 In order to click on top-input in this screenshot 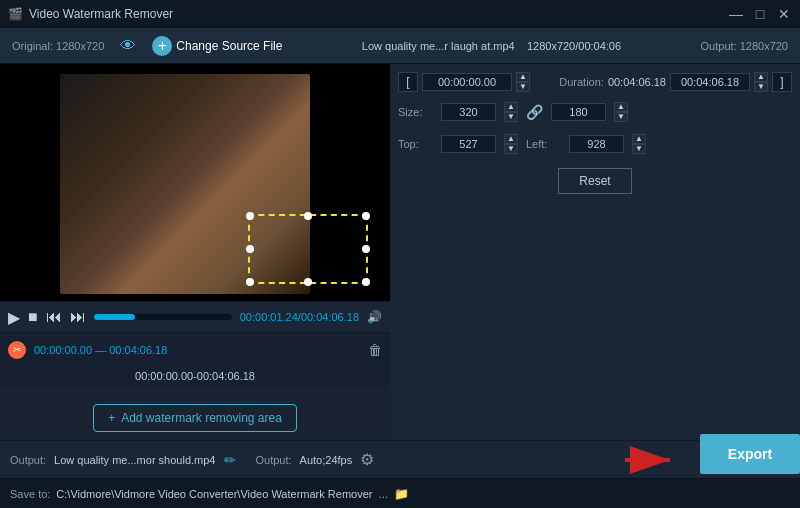, I will do `click(468, 144)`.